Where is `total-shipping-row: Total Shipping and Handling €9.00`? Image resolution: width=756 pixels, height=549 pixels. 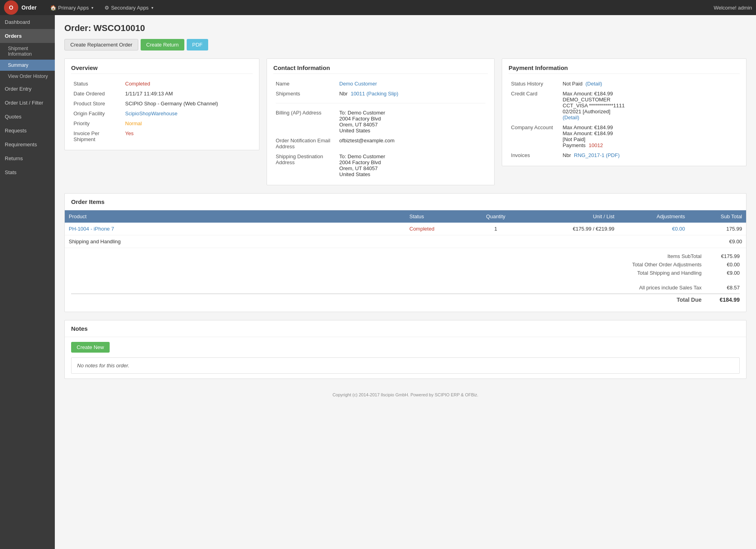
total-shipping-row: Total Shipping and Handling €9.00 is located at coordinates (405, 273).